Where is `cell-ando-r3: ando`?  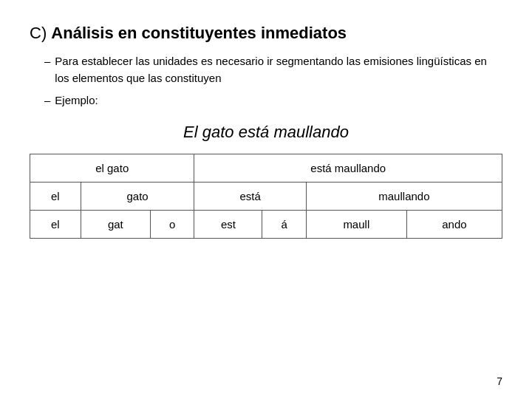
cell-ando-r3: ando is located at coordinates (454, 224).